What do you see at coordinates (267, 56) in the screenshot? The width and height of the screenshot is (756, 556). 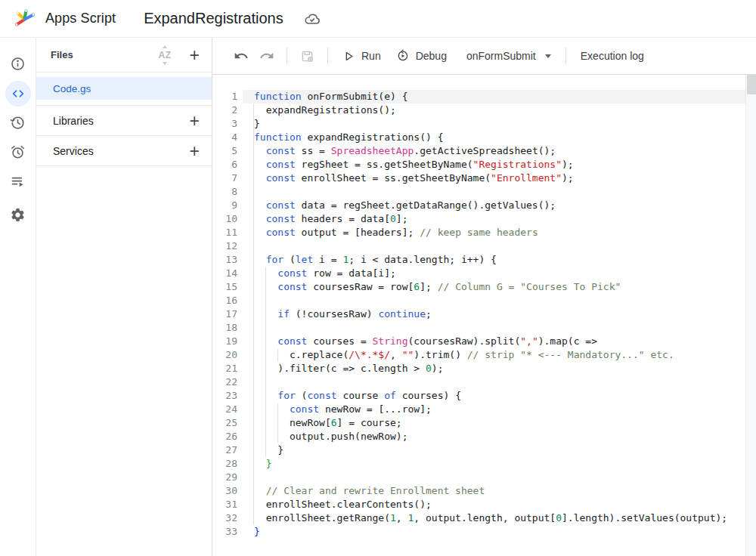 I see `redo-button` at bounding box center [267, 56].